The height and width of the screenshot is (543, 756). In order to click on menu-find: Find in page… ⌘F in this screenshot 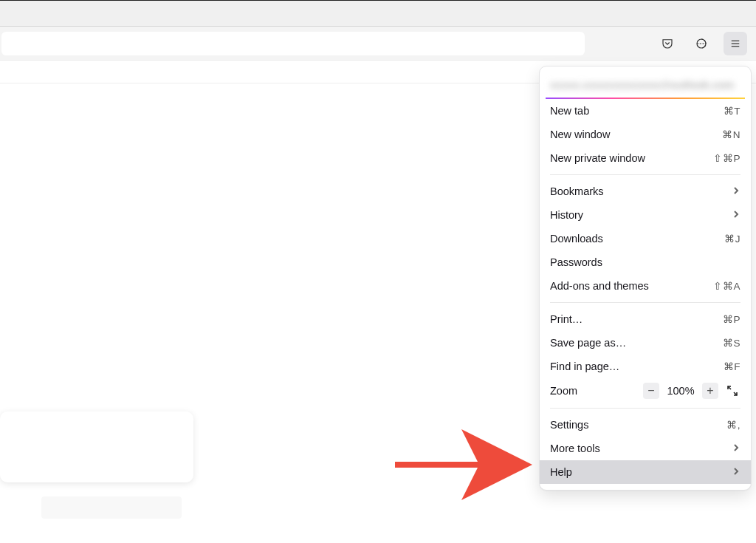, I will do `click(645, 366)`.